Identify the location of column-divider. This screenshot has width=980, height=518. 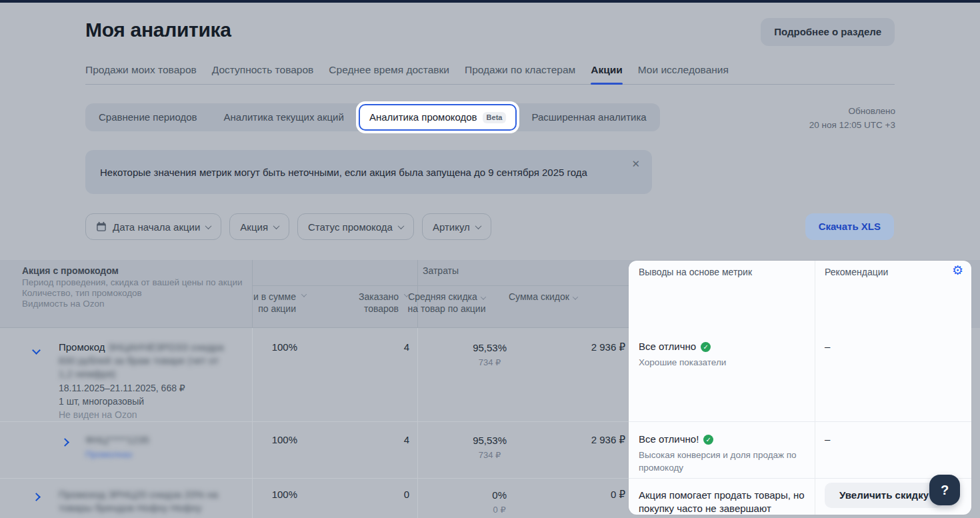
(417, 423).